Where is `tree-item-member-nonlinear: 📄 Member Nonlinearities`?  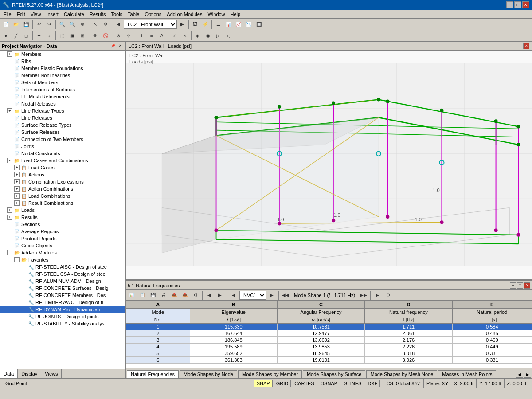 tree-item-member-nonlinear: 📄 Member Nonlinearities is located at coordinates (63, 75).